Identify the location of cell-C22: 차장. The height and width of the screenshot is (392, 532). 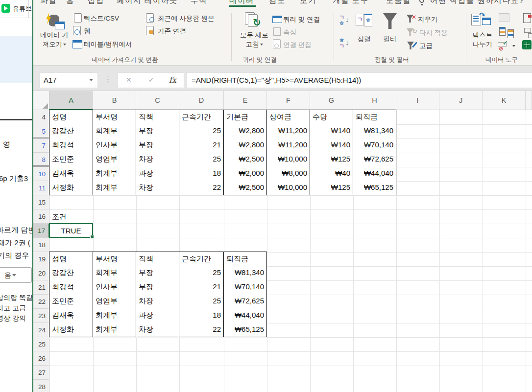
(158, 301).